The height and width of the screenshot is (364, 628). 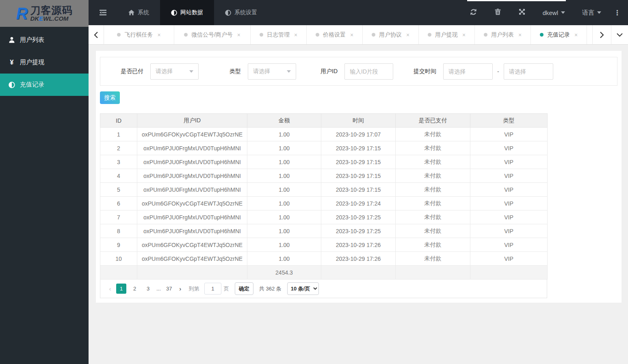 What do you see at coordinates (617, 13) in the screenshot?
I see `more-options-button: ⋮` at bounding box center [617, 13].